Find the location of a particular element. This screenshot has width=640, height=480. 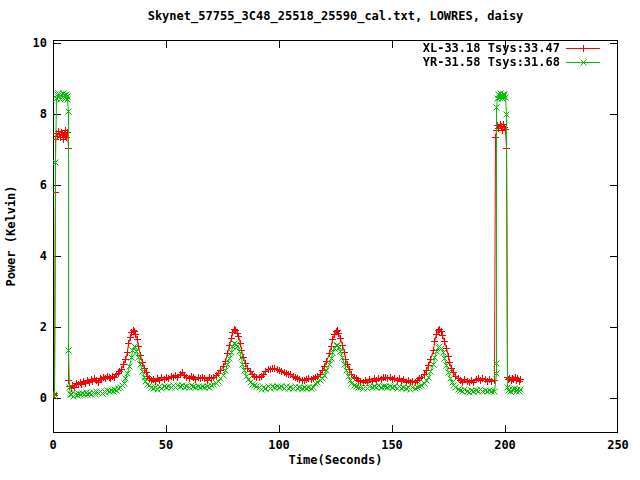

y-tick-label: 6 is located at coordinates (44, 185).